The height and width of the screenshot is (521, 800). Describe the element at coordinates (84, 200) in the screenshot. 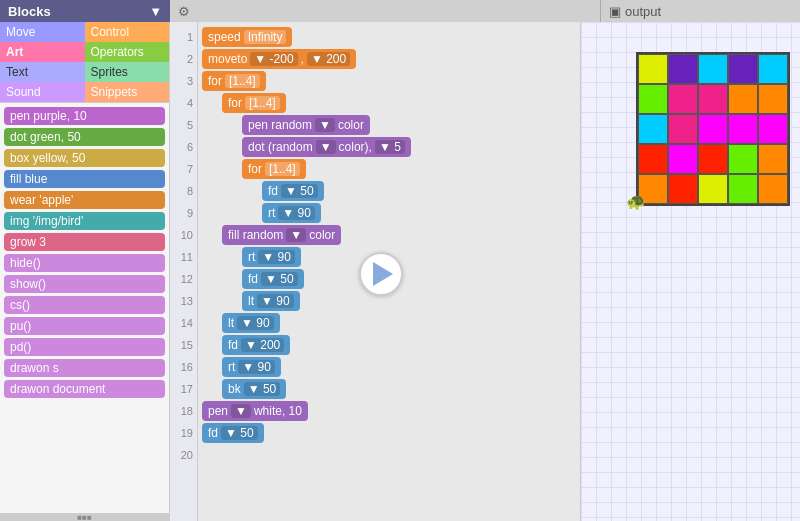

I see `block-wear: wear 'apple'` at that location.